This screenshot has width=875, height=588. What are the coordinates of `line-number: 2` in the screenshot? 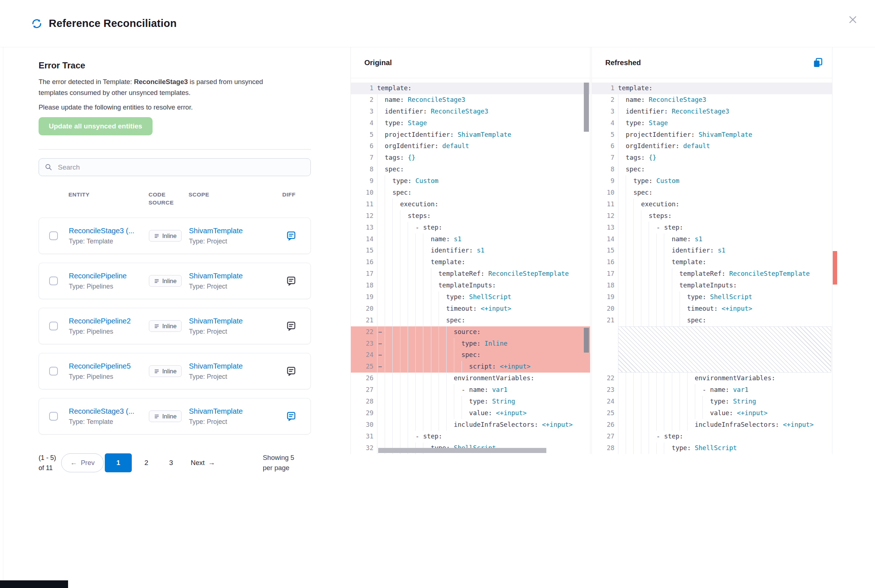 It's located at (362, 100).